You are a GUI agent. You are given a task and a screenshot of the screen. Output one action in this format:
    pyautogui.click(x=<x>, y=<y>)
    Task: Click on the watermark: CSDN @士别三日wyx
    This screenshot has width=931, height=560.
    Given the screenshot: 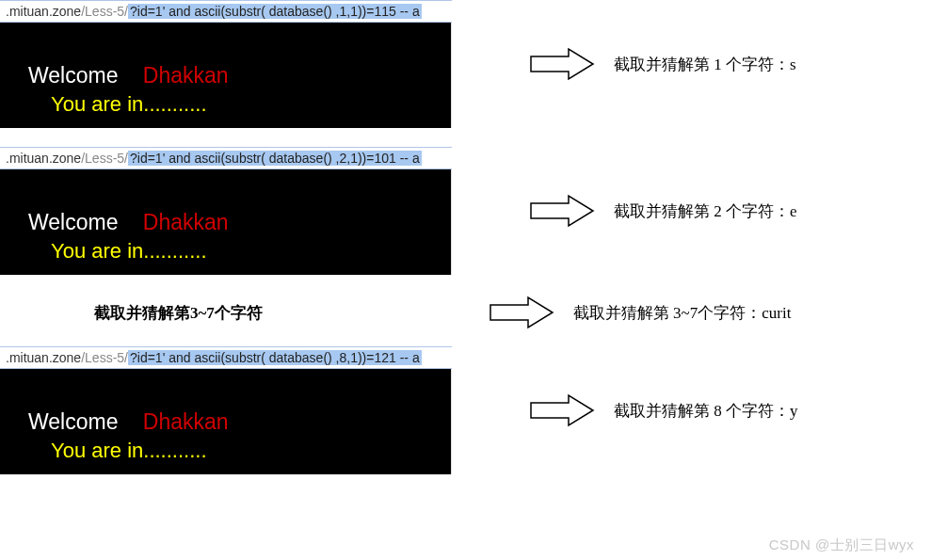 What is the action you would take?
    pyautogui.click(x=842, y=546)
    